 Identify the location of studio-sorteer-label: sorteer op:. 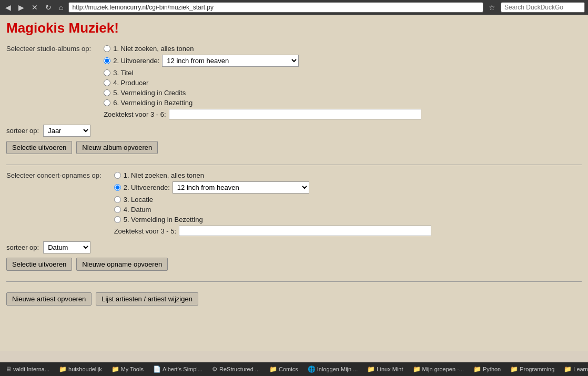
(23, 130).